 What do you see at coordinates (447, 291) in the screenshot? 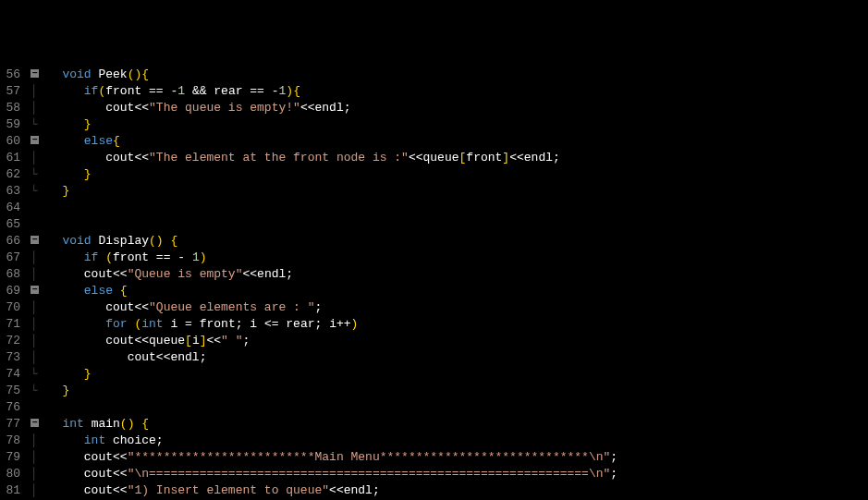
I see `code-line: else {` at bounding box center [447, 291].